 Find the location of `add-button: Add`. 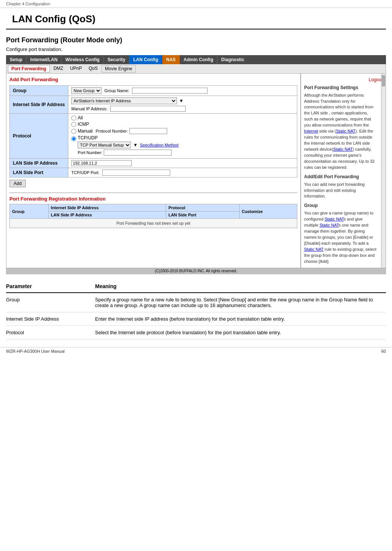

add-button: Add is located at coordinates (17, 184).